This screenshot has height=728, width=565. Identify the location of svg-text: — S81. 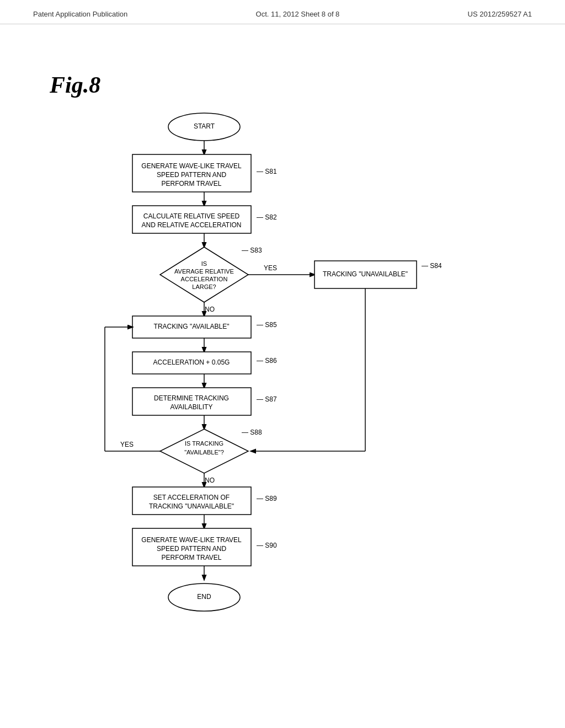
(267, 172).